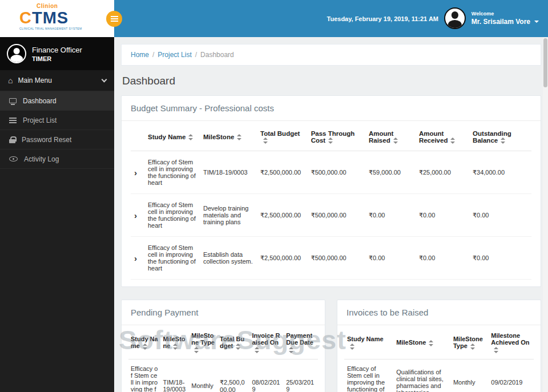  I want to click on menu-item-label: Password Reset, so click(47, 140).